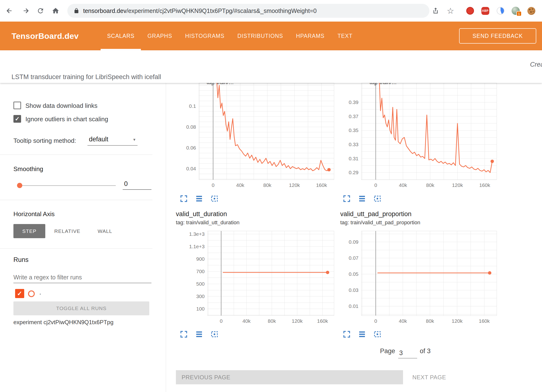 The image size is (542, 392). What do you see at coordinates (240, 84) in the screenshot?
I see `clipped-chart-tag: tag: train/…` at bounding box center [240, 84].